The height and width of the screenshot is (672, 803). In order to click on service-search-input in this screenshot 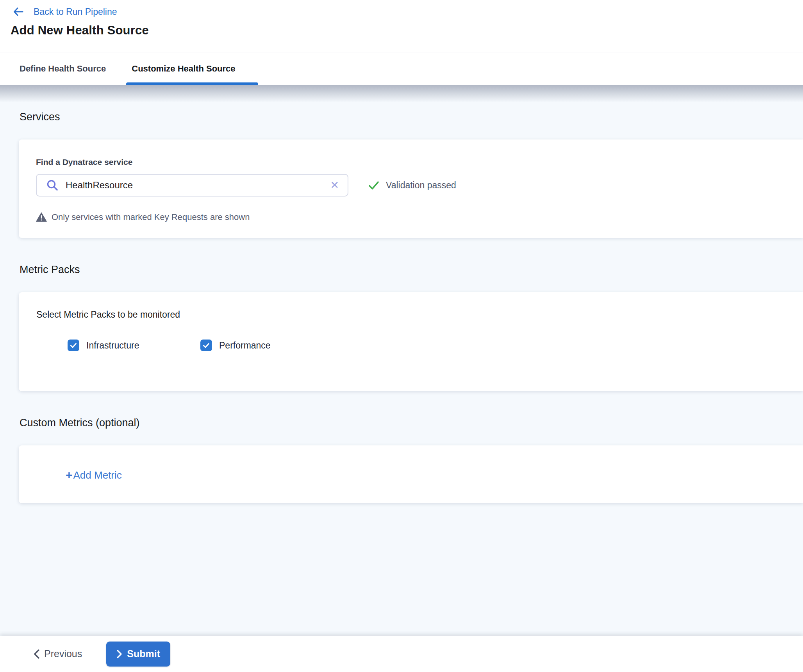, I will do `click(198, 185)`.